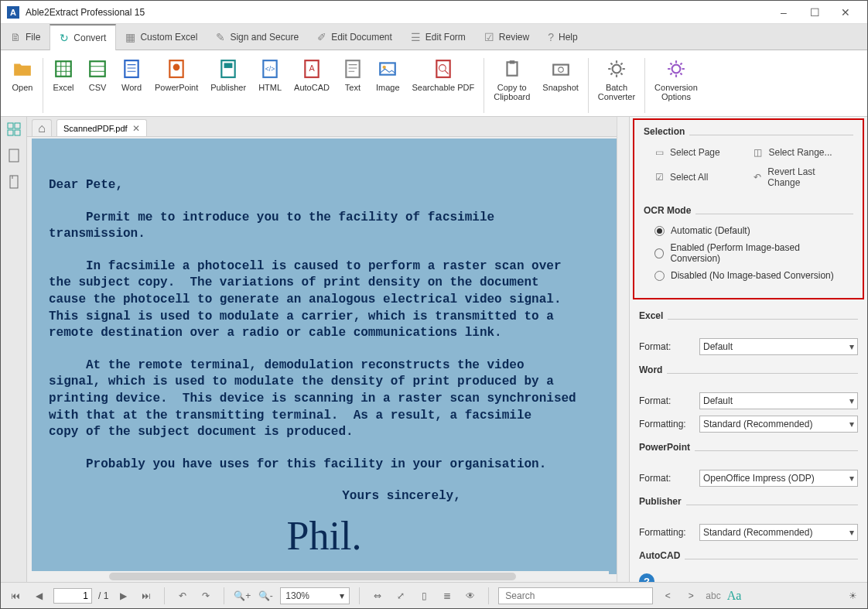 This screenshot has height=609, width=868. What do you see at coordinates (22, 69) in the screenshot?
I see `folder-icon` at bounding box center [22, 69].